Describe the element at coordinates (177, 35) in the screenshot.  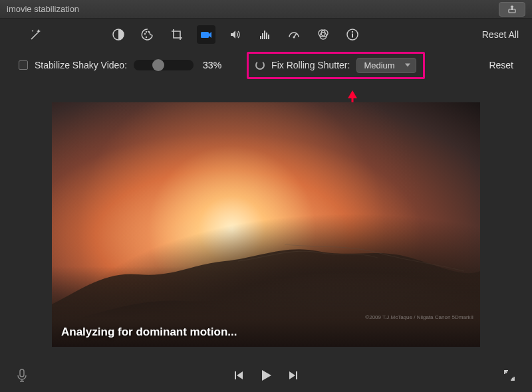
I see `crop-button` at that location.